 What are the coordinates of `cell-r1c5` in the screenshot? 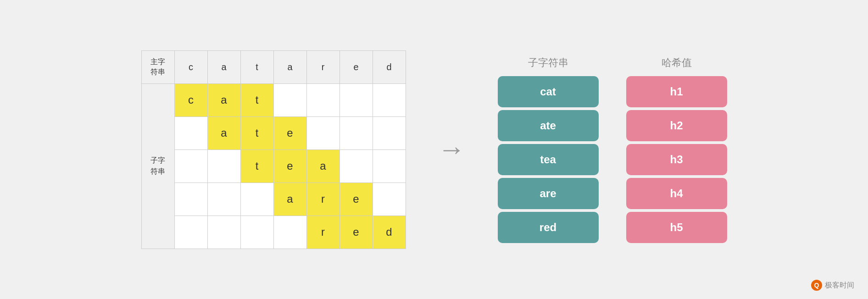 It's located at (323, 100).